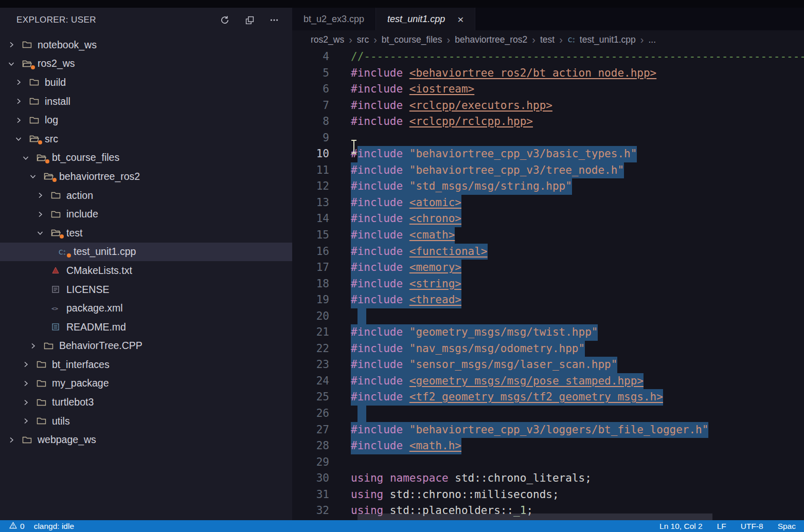 The width and height of the screenshot is (804, 532). What do you see at coordinates (146, 327) in the screenshot?
I see `tree-item-README.md: README.md` at bounding box center [146, 327].